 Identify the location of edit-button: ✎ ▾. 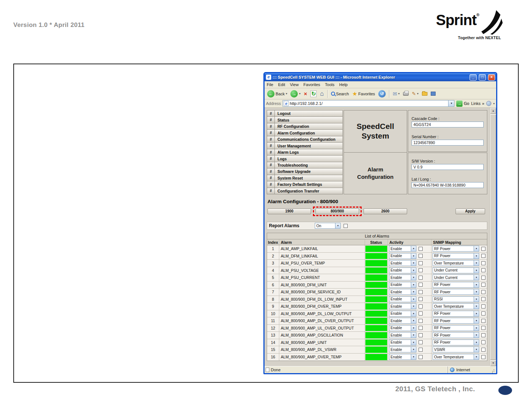
(415, 94).